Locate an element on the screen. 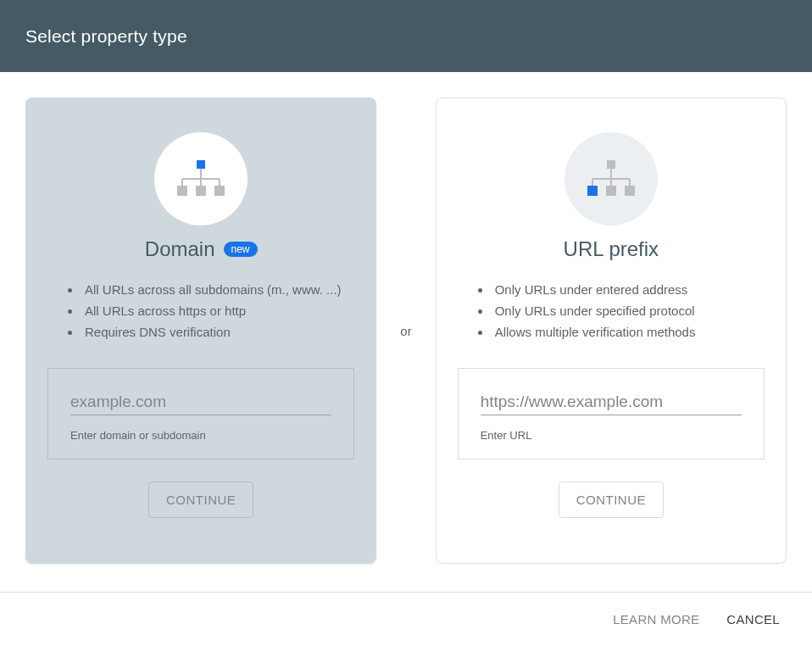 The image size is (812, 646). continue-button-domain: CONTINUE is located at coordinates (201, 500).